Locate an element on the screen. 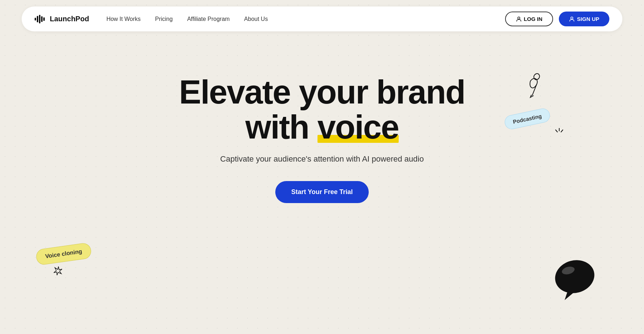 This screenshot has height=334, width=644. nav-item-about: About Us is located at coordinates (256, 19).